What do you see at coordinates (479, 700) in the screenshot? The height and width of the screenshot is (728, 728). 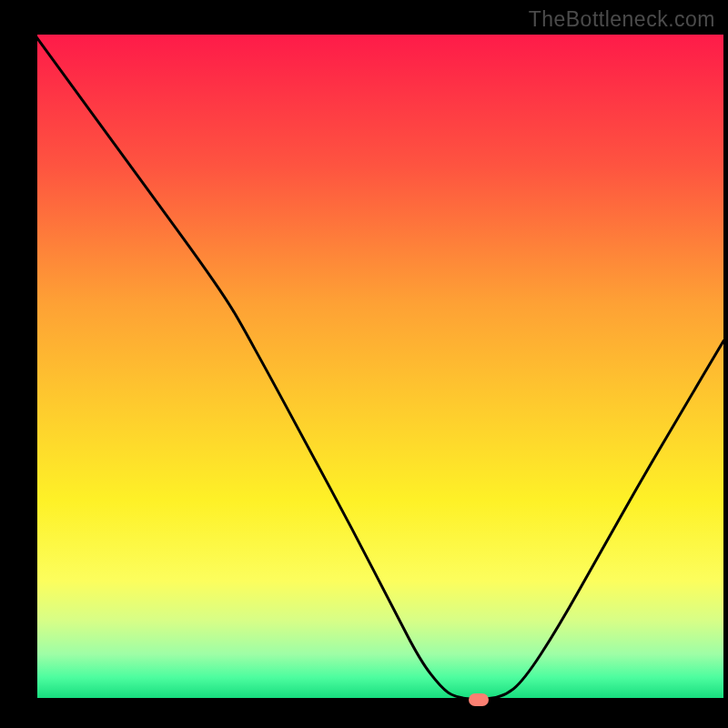 I see `curve-minimum-marker` at bounding box center [479, 700].